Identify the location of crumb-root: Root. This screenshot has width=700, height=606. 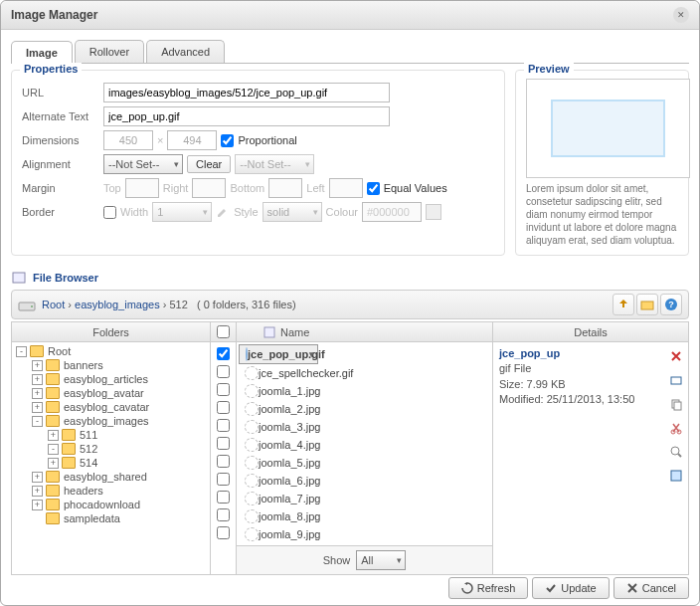
(54, 304).